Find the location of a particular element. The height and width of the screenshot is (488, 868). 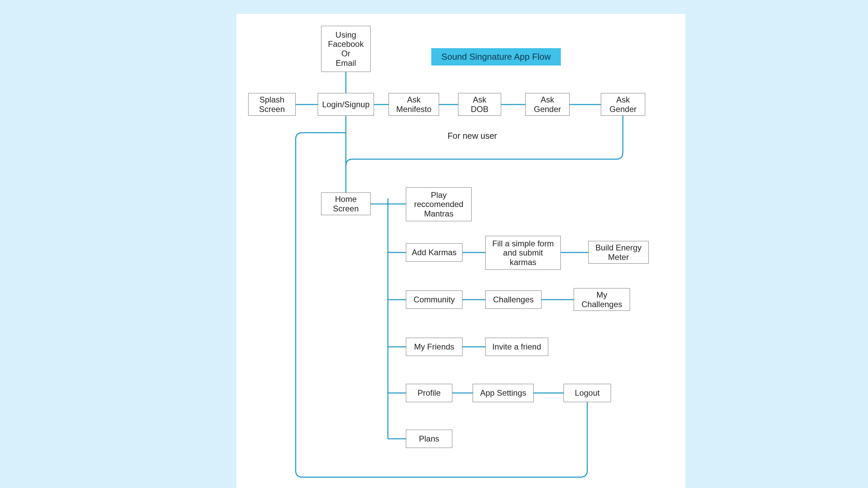

node-challenges: Challenges is located at coordinates (513, 300).